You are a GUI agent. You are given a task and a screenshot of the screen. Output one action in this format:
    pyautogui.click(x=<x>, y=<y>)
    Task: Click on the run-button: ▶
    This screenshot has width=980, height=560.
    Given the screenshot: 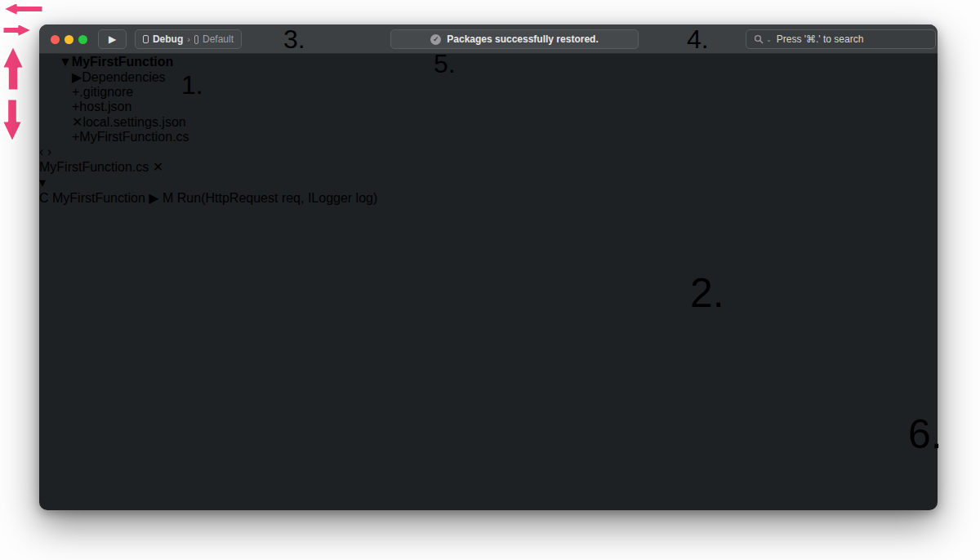 What is the action you would take?
    pyautogui.click(x=113, y=39)
    